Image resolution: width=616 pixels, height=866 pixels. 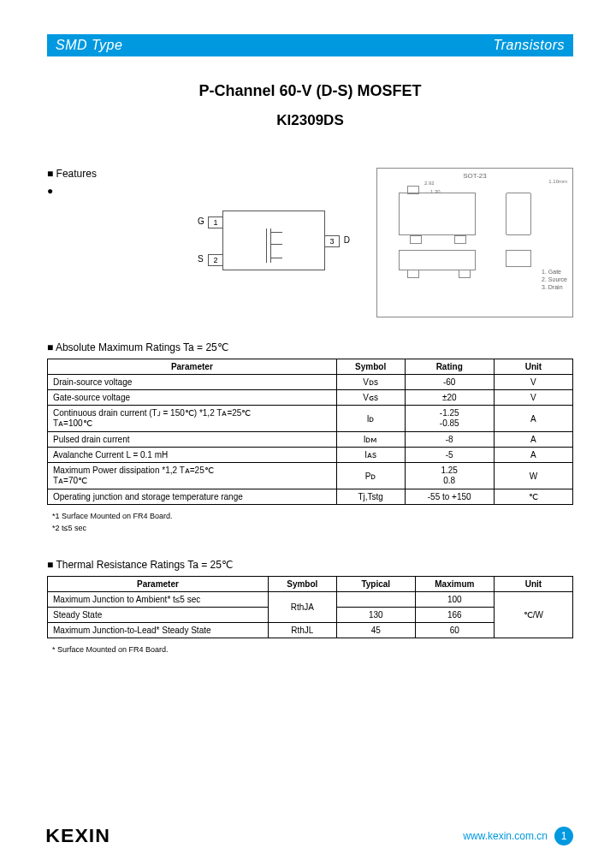 I want to click on page-number: 1, so click(x=564, y=836).